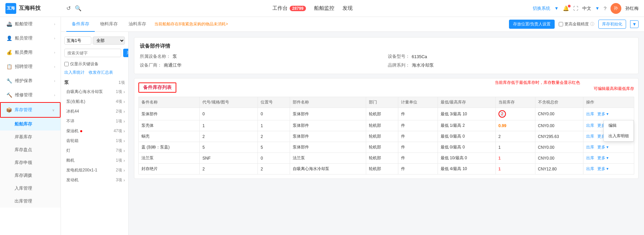  What do you see at coordinates (466, 147) in the screenshot?
I see `td-min-max: 最低 0/最高 0` at bounding box center [466, 147].